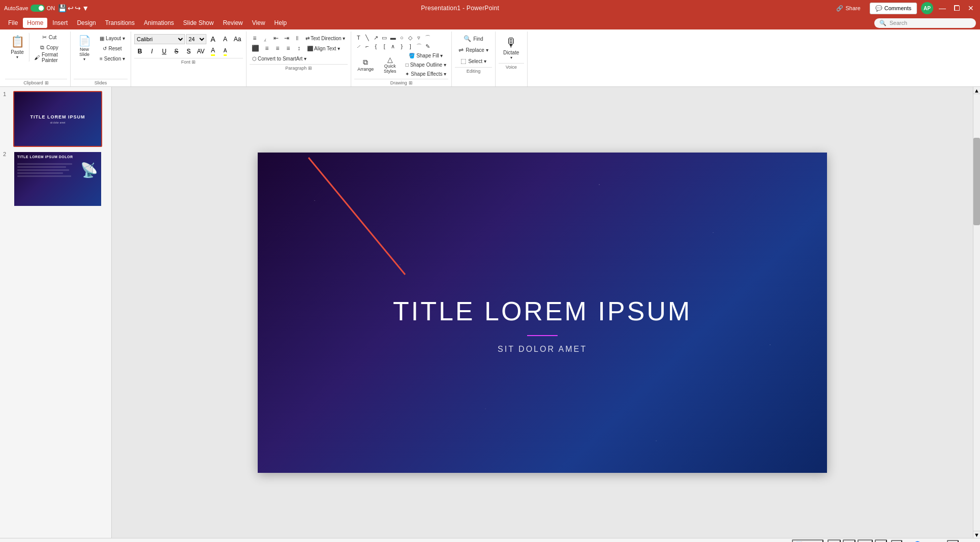 The width and height of the screenshot is (980, 542). Describe the element at coordinates (297, 38) in the screenshot. I see `columns-button: ⫴` at that location.